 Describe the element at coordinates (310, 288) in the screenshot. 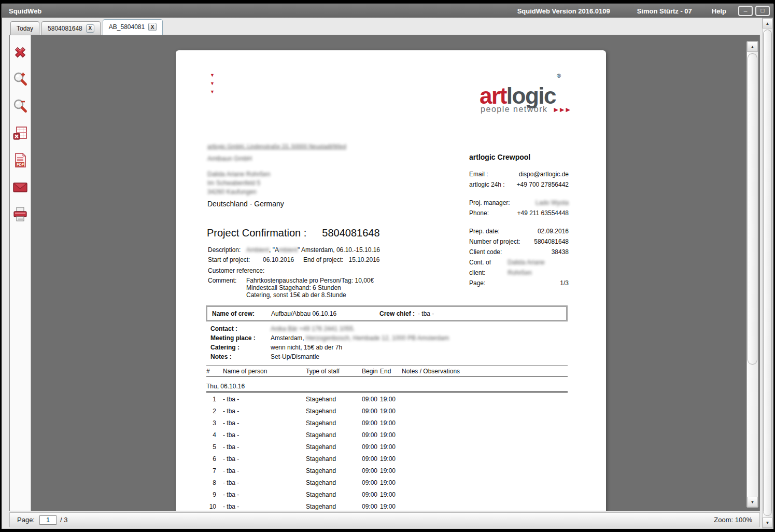

I see `comment-line: Mindestcall Stagehand: 6 Stunden` at that location.